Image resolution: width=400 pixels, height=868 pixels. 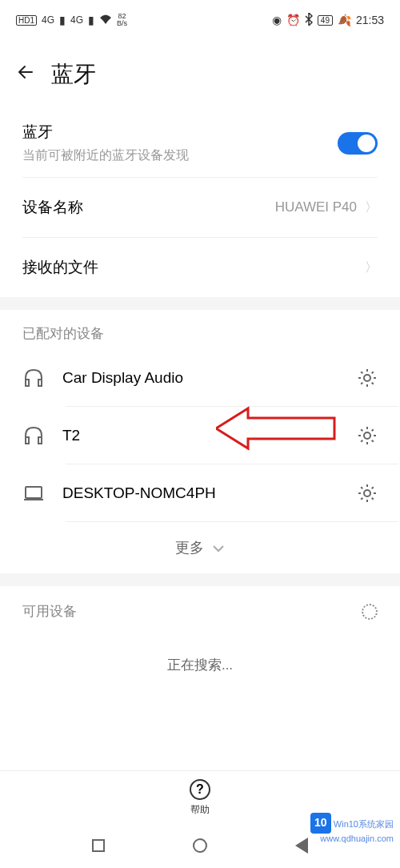 What do you see at coordinates (62, 20) in the screenshot?
I see `signal-bars-icon: ▮` at bounding box center [62, 20].